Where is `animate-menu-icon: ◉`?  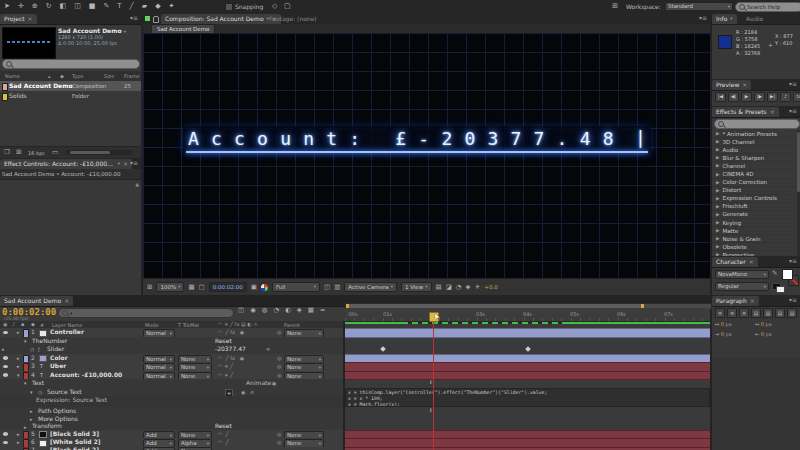 animate-menu-icon: ◉ is located at coordinates (274, 384).